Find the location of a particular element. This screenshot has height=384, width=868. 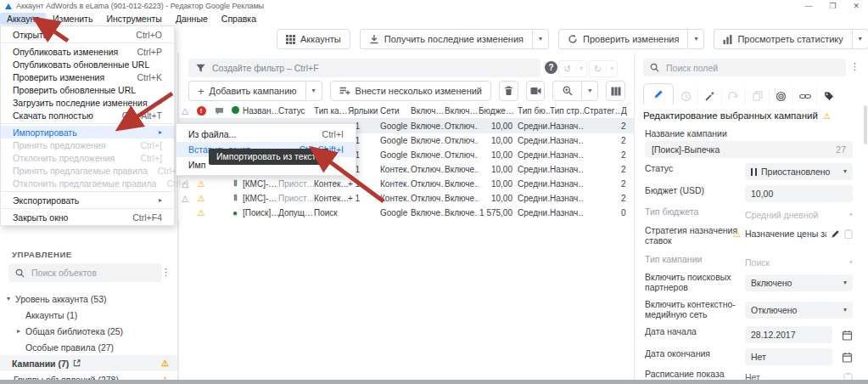

menu-item-post-changes: Опубликовать изменения Ctrl+P is located at coordinates (87, 51).